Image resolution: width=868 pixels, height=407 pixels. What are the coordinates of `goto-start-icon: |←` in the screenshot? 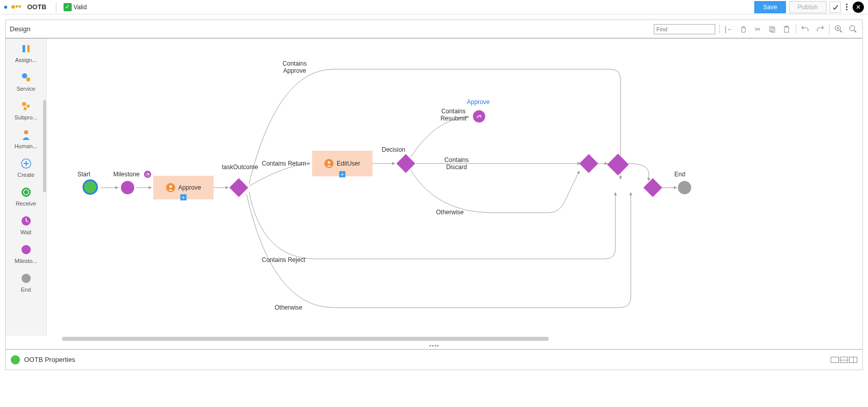 It's located at (729, 29).